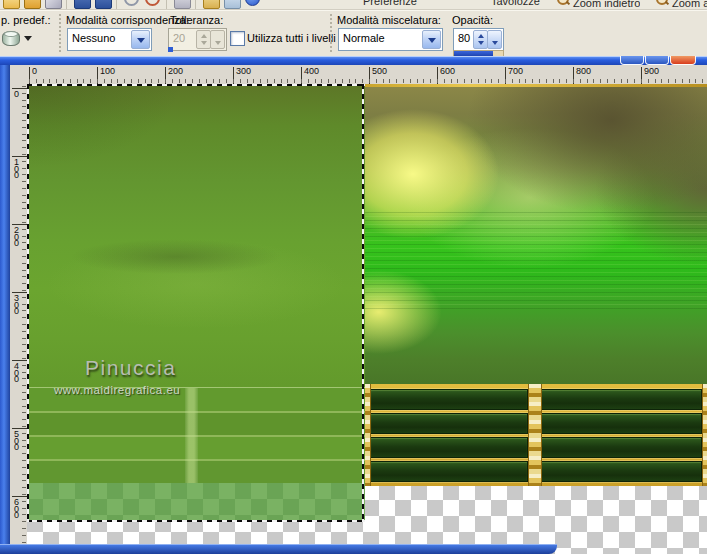 Image resolution: width=707 pixels, height=554 pixels. Describe the element at coordinates (232, 4) in the screenshot. I see `capture-icon` at that location.